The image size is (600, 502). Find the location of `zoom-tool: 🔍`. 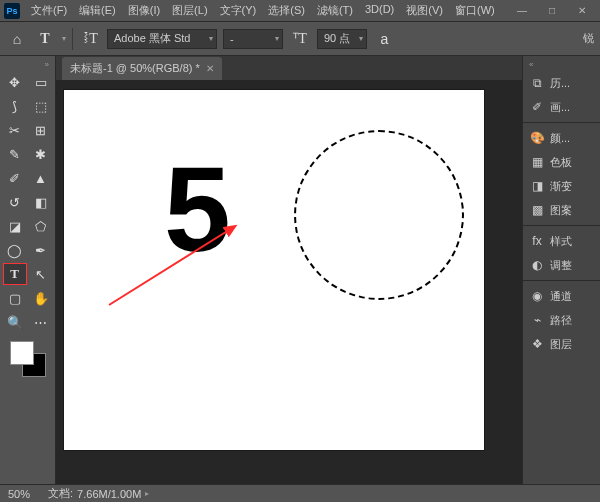

zoom-tool: 🔍 is located at coordinates (15, 322).